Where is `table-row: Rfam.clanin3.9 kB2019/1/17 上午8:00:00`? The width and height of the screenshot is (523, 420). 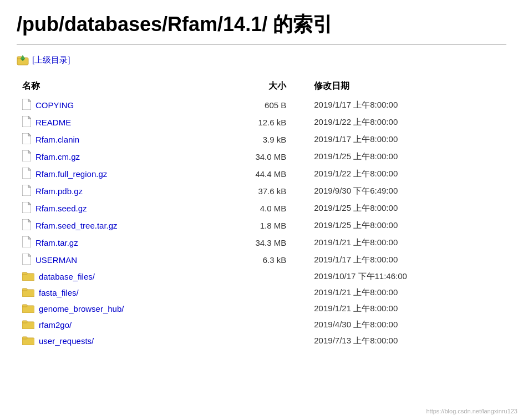 table-row: Rfam.clanin3.9 kB2019/1/17 上午8:00:00 is located at coordinates (262, 140).